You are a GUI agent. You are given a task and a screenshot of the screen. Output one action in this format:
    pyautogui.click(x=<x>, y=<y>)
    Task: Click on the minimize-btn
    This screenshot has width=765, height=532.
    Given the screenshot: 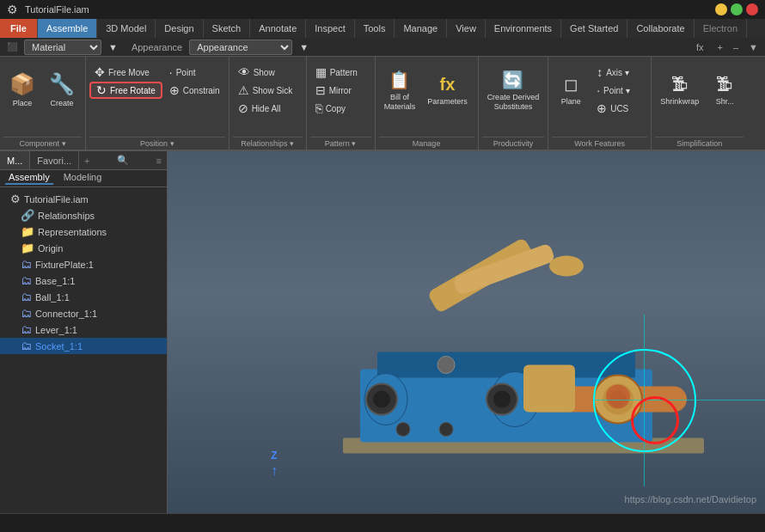 What is the action you would take?
    pyautogui.click(x=721, y=9)
    